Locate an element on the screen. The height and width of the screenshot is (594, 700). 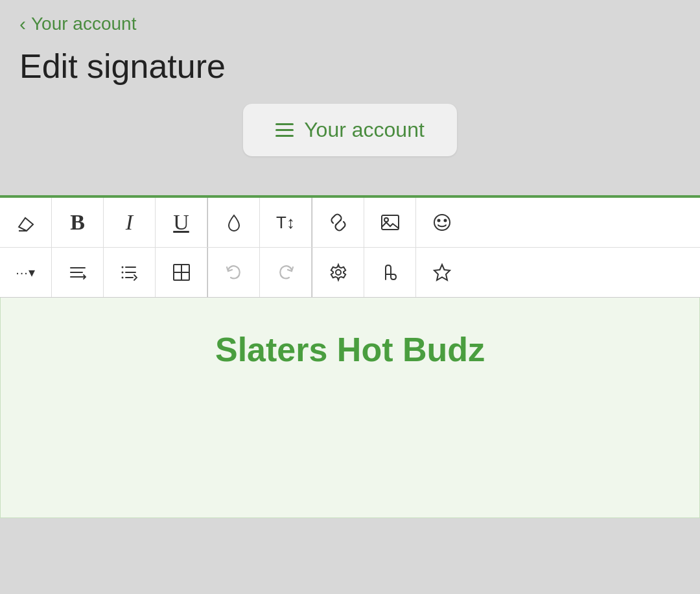
redo-button is located at coordinates (286, 272).